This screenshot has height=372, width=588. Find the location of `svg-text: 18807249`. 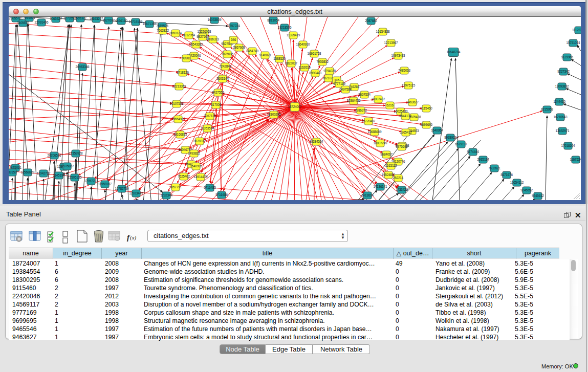

svg-text: 18807249 is located at coordinates (381, 143).